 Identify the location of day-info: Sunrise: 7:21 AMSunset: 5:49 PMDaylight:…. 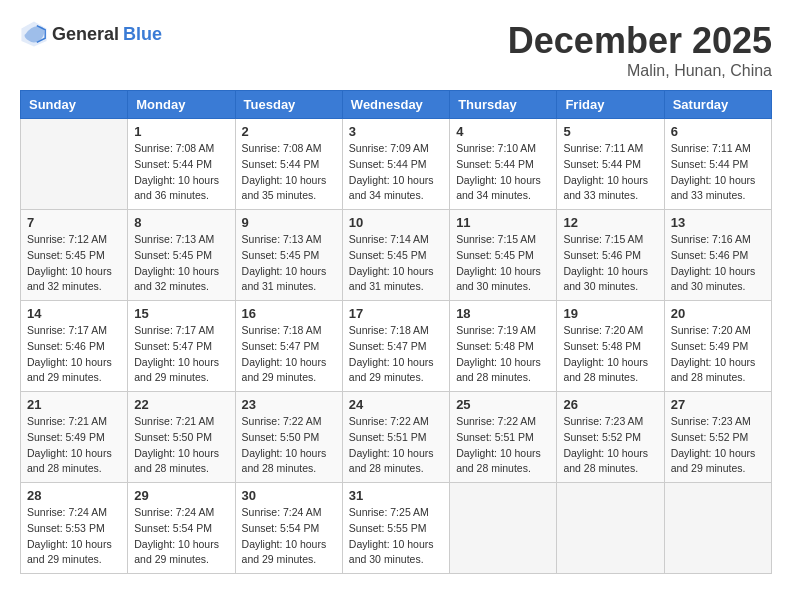
(74, 446).